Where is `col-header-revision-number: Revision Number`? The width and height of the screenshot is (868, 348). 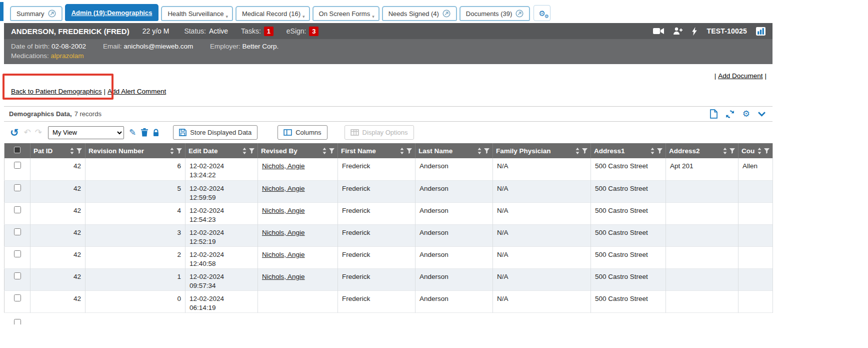
col-header-revision-number: Revision Number is located at coordinates (136, 151).